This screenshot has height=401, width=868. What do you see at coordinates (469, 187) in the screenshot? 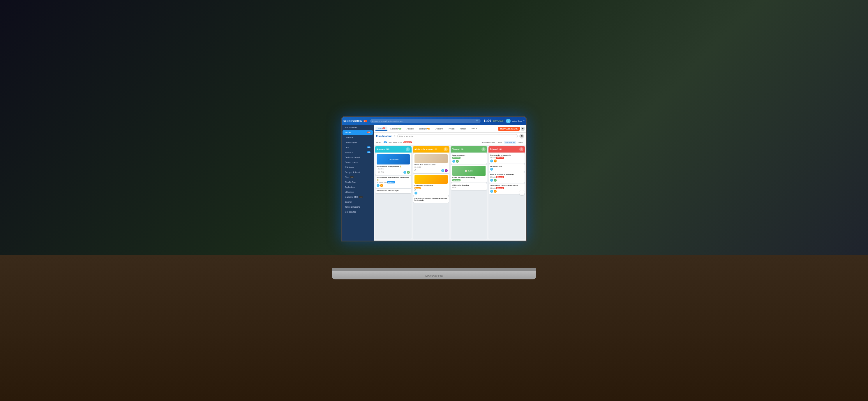
I see `card-crm-julie: CRM: Julie Boucher #crm` at bounding box center [469, 187].